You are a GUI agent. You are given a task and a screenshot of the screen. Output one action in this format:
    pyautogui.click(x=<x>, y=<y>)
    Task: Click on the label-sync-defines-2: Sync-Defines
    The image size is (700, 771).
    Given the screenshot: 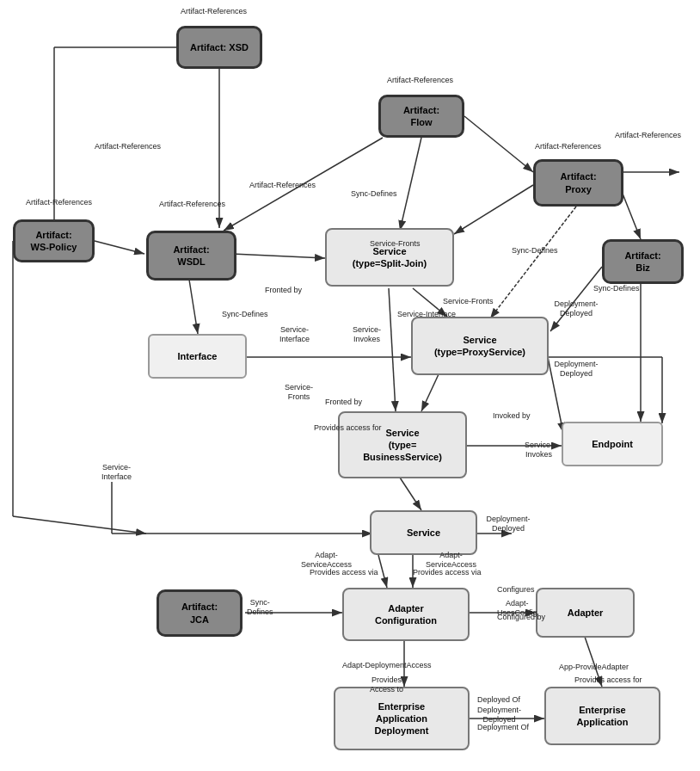 What is the action you would take?
    pyautogui.click(x=535, y=251)
    